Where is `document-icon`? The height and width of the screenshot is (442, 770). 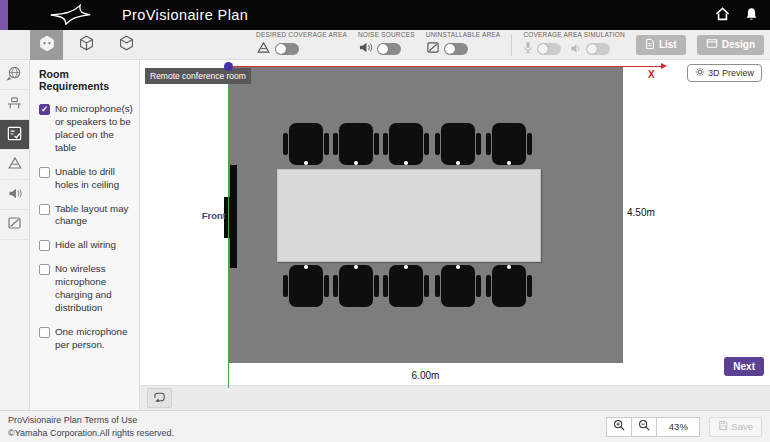 document-icon is located at coordinates (650, 45).